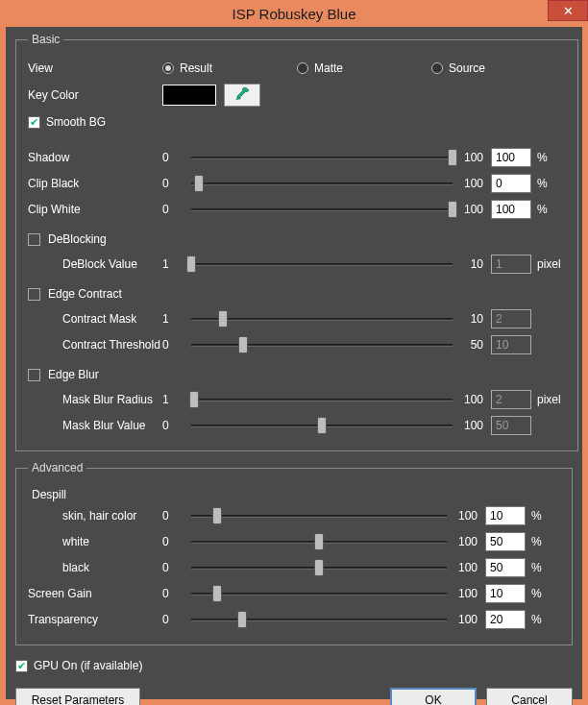  What do you see at coordinates (569, 12) in the screenshot?
I see `close-icon: ✕` at bounding box center [569, 12].